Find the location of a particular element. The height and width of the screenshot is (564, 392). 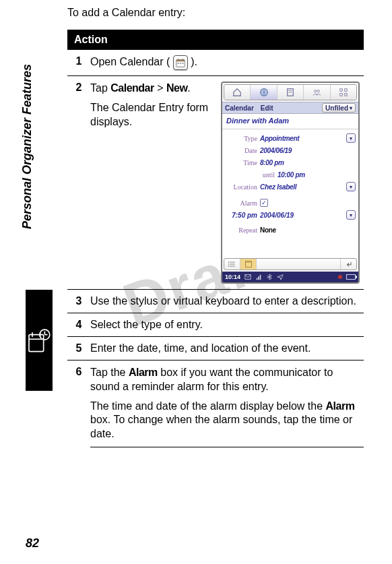

status-bar: 10:14 is located at coordinates (290, 277).